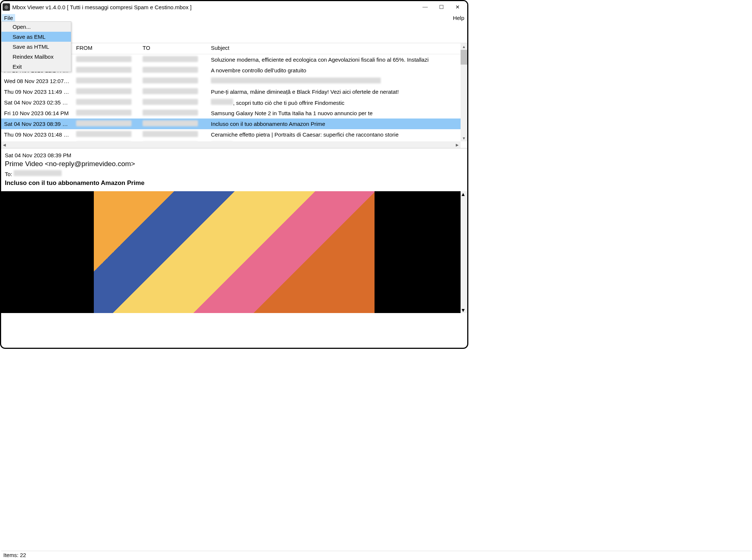 This screenshot has height=560, width=752. I want to click on message-date: Sat 04 Nov 2023 08:39 PM, so click(234, 155).